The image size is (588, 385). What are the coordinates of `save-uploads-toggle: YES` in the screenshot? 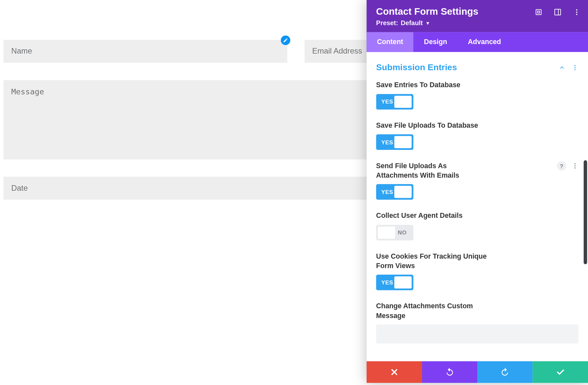 It's located at (395, 142).